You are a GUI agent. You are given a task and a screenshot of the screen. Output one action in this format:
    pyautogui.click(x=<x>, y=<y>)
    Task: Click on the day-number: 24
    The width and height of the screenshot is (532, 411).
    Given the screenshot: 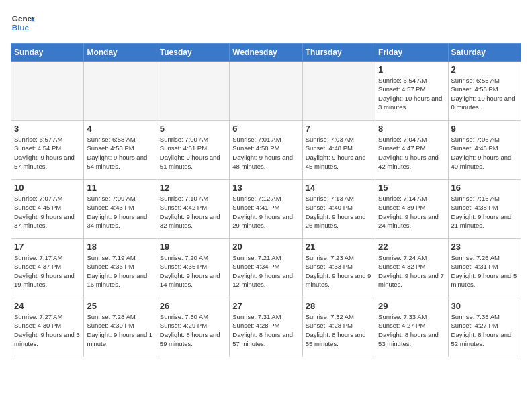 What is the action you would take?
    pyautogui.click(x=47, y=306)
    